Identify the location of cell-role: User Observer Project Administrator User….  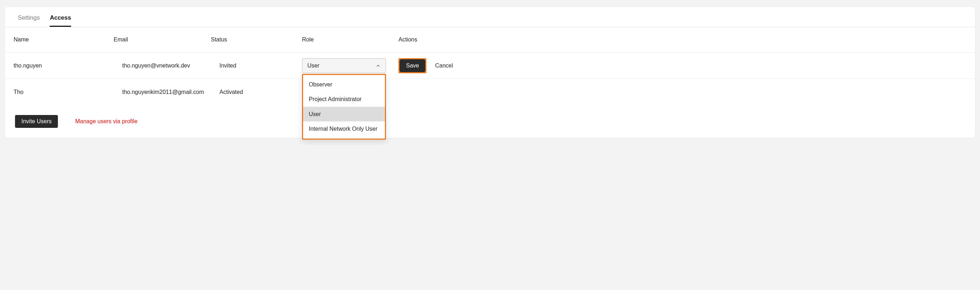
(350, 66).